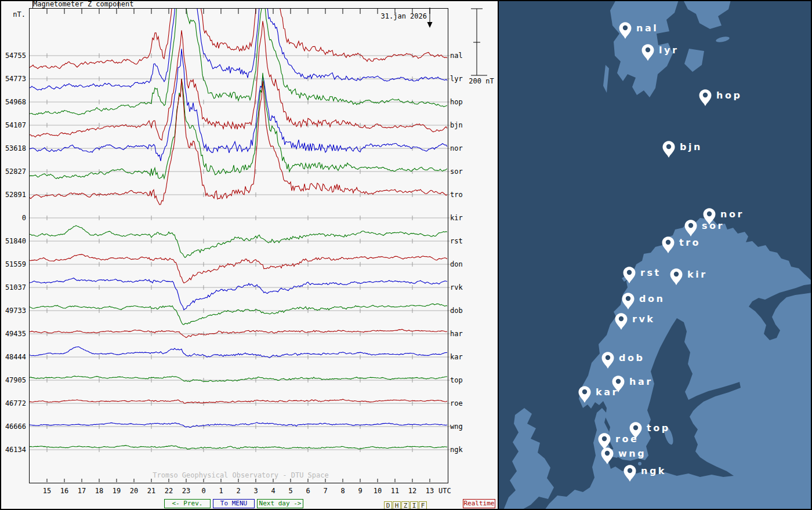  I want to click on hour-label-10: 10, so click(378, 491).